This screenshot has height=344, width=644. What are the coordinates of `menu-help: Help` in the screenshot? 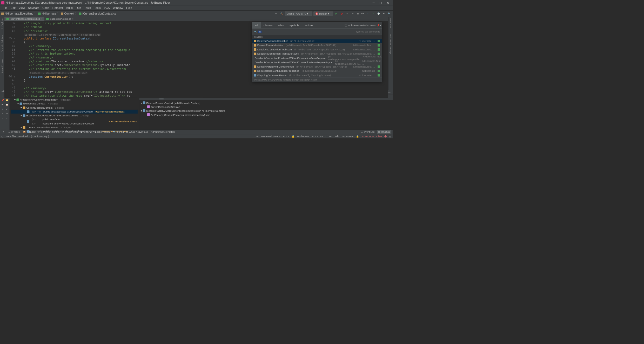 It's located at (129, 8).